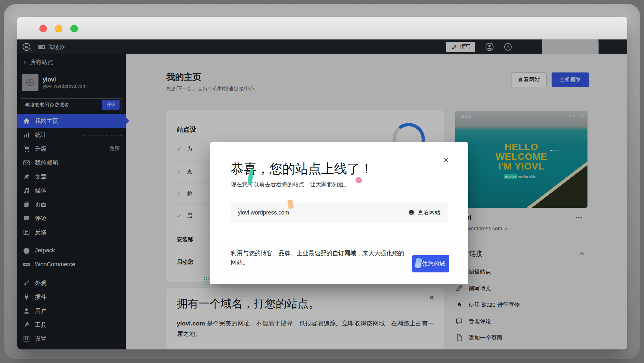 The height and width of the screenshot is (363, 644). Describe the element at coordinates (339, 262) in the screenshot. I see `modal-footer: 利用与您的博客、品牌、企业最速配的自订网域，来大大强化您的网站。 认领您的域` at that location.